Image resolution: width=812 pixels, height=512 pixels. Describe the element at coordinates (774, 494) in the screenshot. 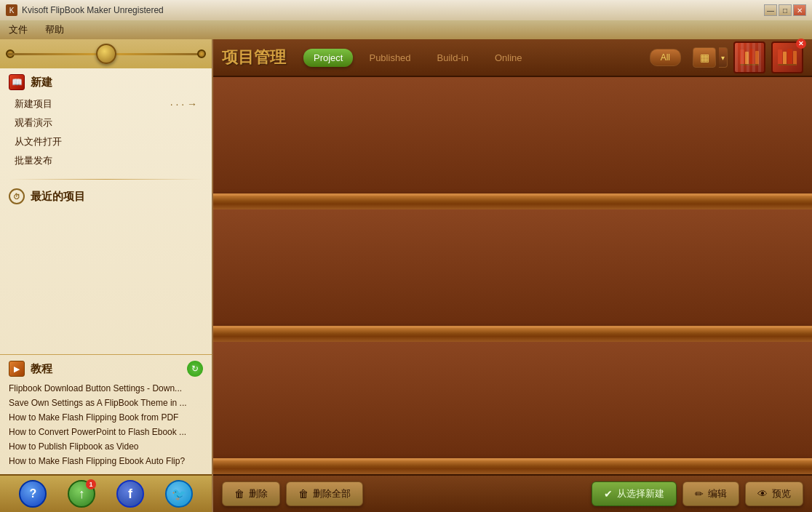

I see `preview-button: 👁 预览` at that location.